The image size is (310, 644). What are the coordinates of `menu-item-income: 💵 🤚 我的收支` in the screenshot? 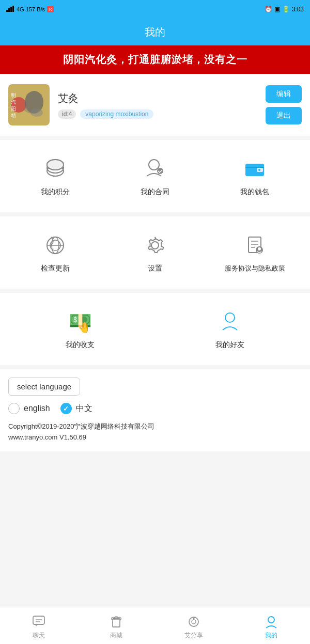 It's located at (80, 329).